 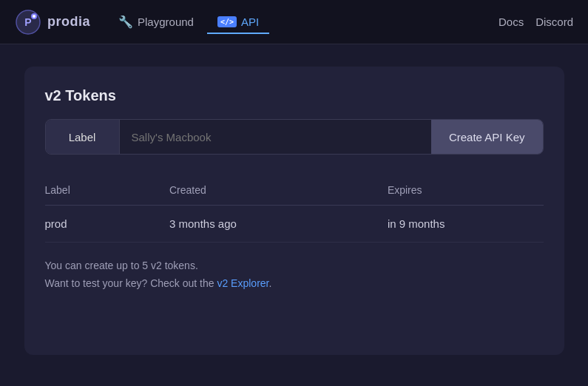 I want to click on nav-docs: Docs, so click(x=511, y=22).